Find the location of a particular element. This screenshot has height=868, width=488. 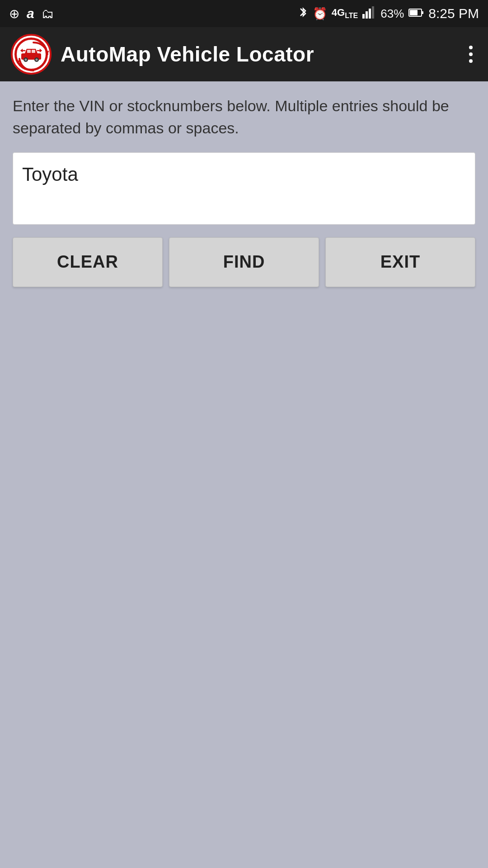

clear-button: CLEAR is located at coordinates (88, 262).